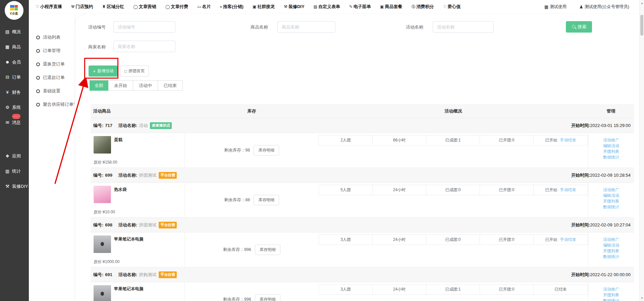 The height and width of the screenshot is (301, 644). Describe the element at coordinates (109, 175) in the screenshot. I see `activity-id: 699` at that location.